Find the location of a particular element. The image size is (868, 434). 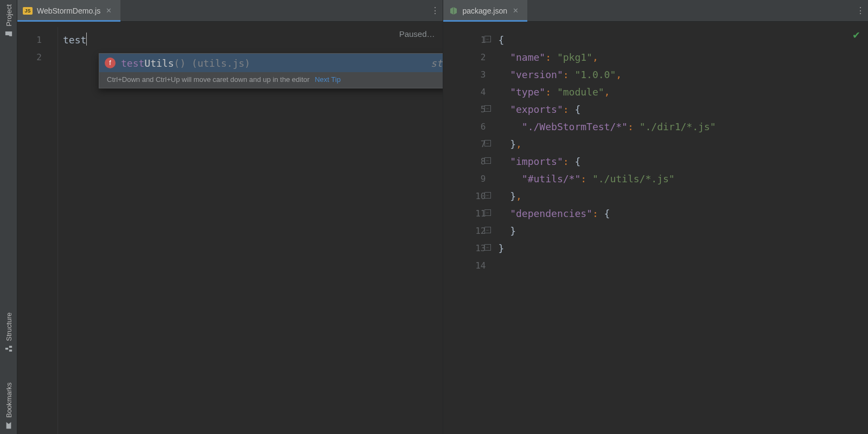

code-line: "dependencies": { is located at coordinates (681, 214).